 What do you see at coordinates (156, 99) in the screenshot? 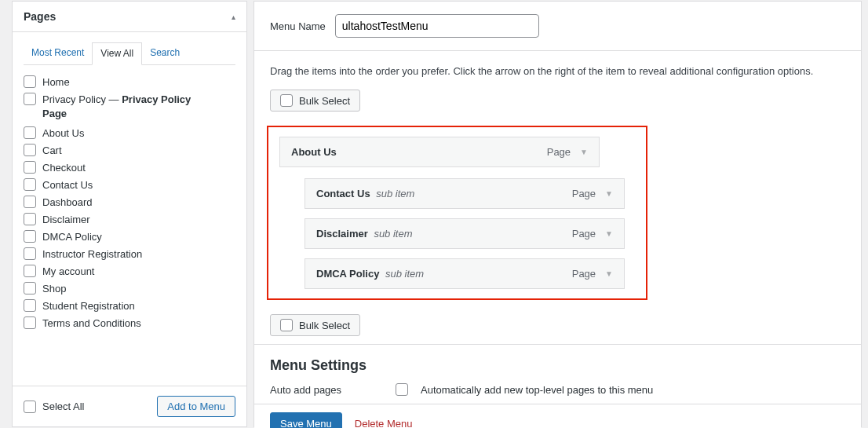
I see `page-label-suffix: Privacy Policy` at bounding box center [156, 99].